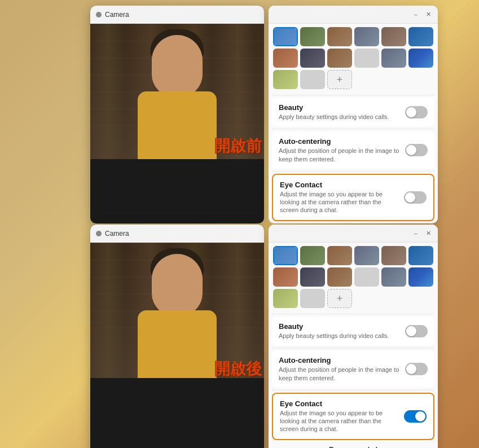 This screenshot has width=479, height=448. What do you see at coordinates (353, 172) in the screenshot?
I see `divider-3-top` at bounding box center [353, 172].